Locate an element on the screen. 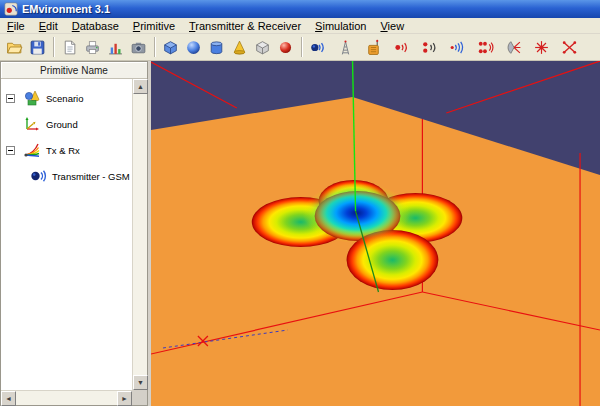 Image resolution: width=600 pixels, height=406 pixels. camera-icon is located at coordinates (138, 47).